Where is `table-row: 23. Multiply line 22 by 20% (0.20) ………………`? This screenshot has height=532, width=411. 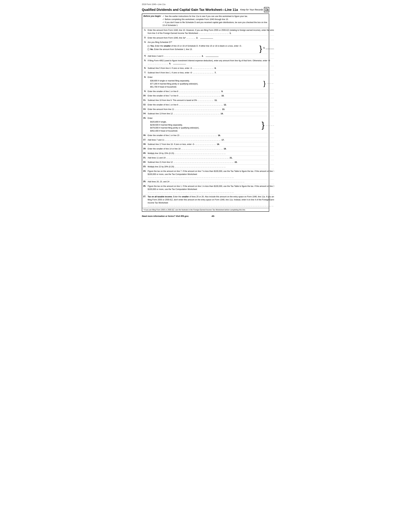
table-row: 23. Multiply line 22 by 20% (0.20) ……………… is located at coordinates (208, 167).